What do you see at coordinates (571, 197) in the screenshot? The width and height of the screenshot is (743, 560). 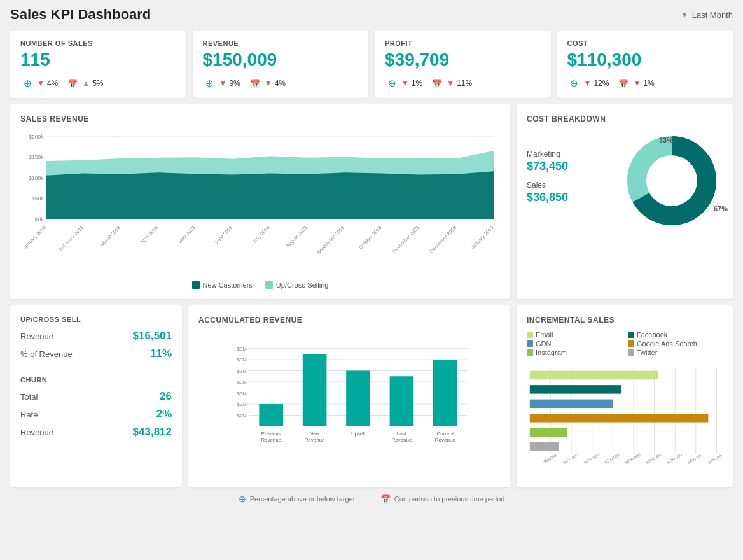 I see `donut-sales-amount: $36,850` at bounding box center [571, 197].